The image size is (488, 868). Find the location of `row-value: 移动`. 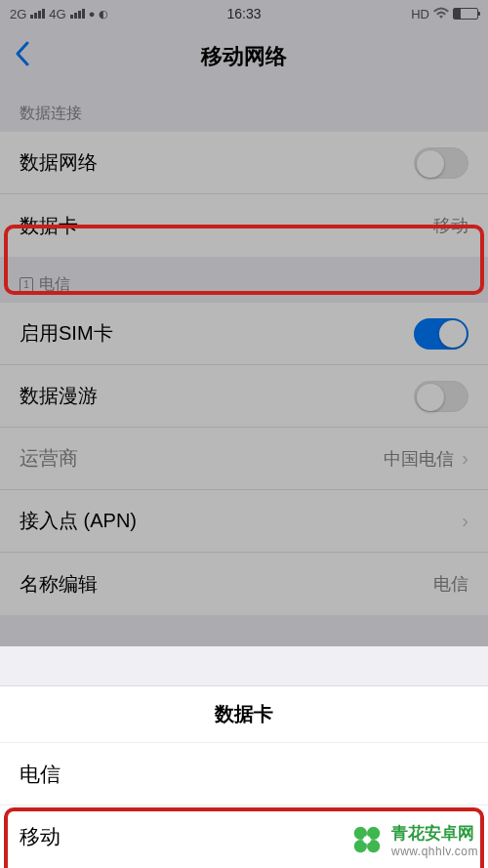

row-value: 移动 is located at coordinates (451, 226).